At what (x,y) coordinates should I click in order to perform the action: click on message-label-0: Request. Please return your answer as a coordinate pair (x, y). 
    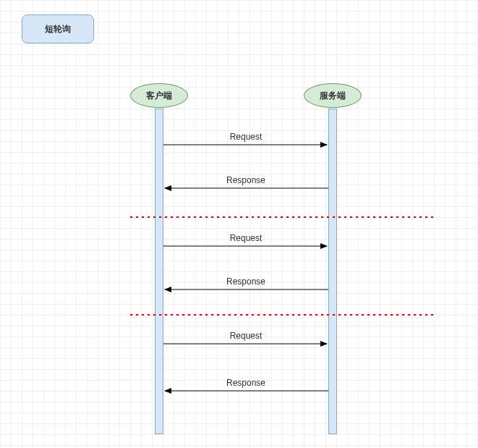
    Looking at the image, I should click on (246, 137).